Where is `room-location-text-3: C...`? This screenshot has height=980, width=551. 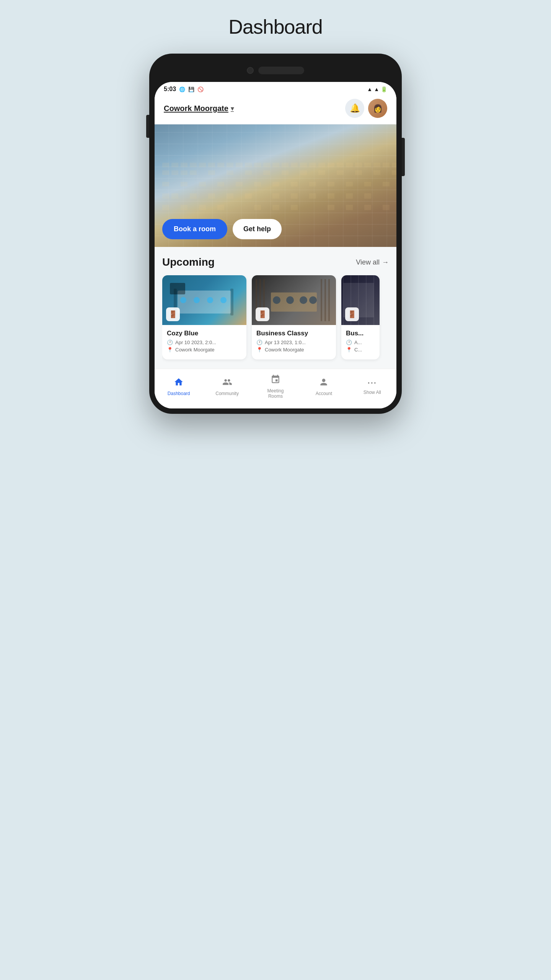
room-location-text-3: C... is located at coordinates (358, 350).